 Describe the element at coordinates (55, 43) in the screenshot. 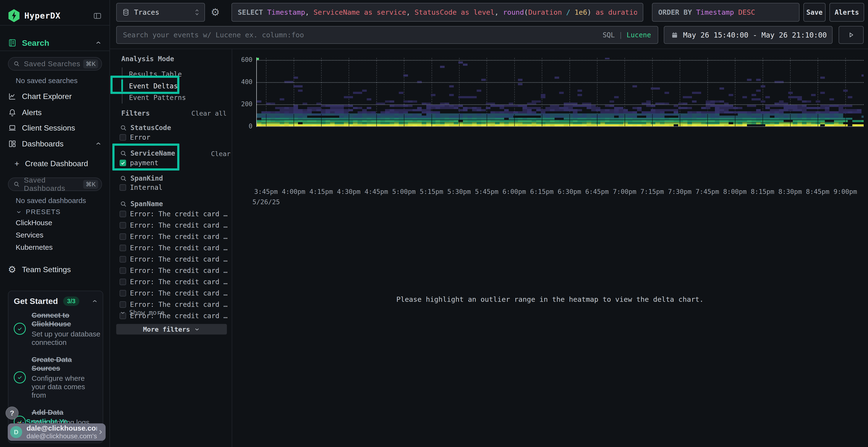

I see `sidebar-item-search: Search` at that location.